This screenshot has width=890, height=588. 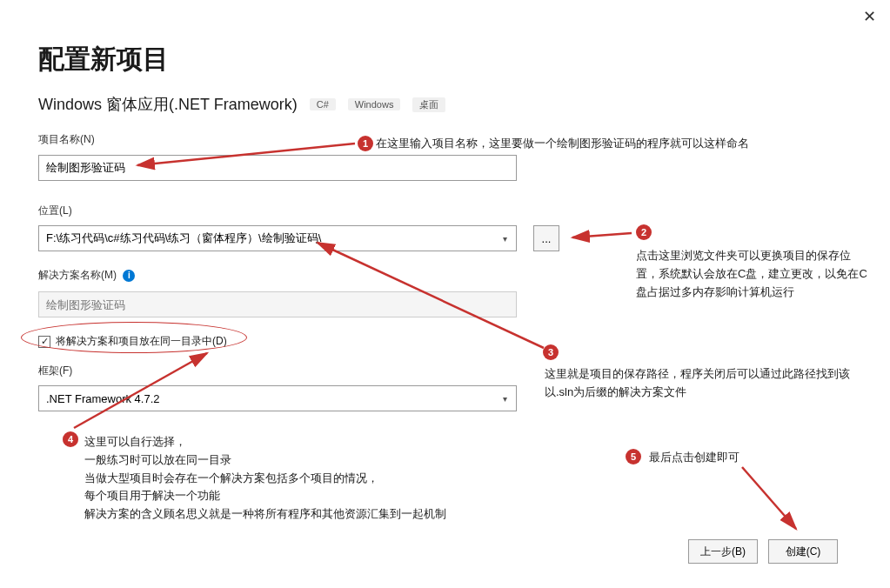 I want to click on project-name-input, so click(x=278, y=168).